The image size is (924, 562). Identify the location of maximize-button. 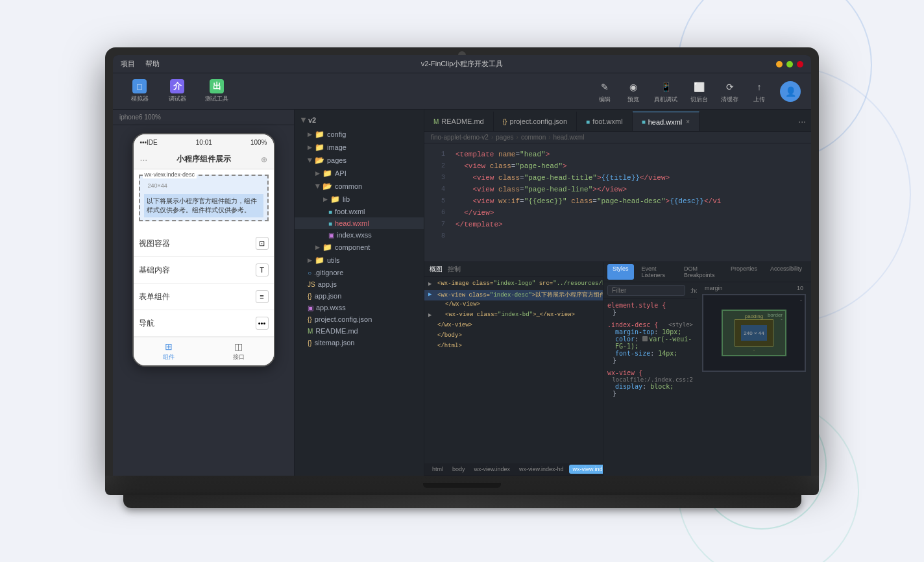
(790, 64).